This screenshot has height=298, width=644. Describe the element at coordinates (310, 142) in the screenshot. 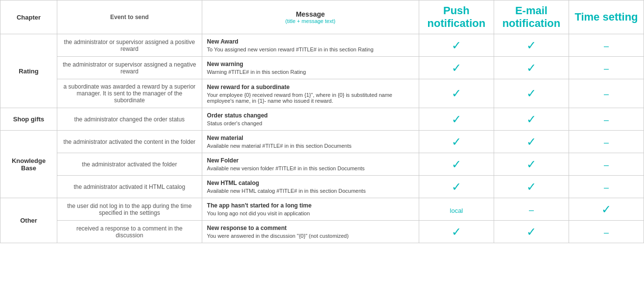

I see `message-cell: New materialAvailable new material #TITL…` at that location.